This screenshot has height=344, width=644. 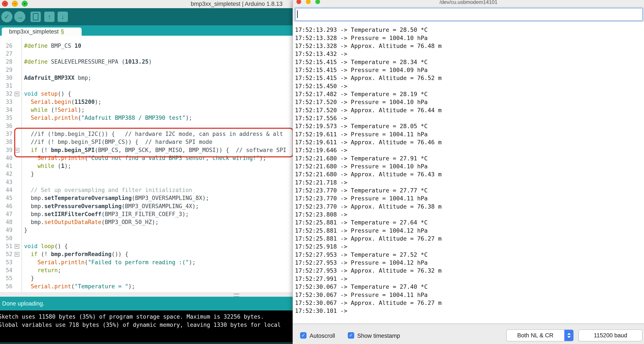 What do you see at coordinates (6, 166) in the screenshot?
I see `line-number: 41` at bounding box center [6, 166].